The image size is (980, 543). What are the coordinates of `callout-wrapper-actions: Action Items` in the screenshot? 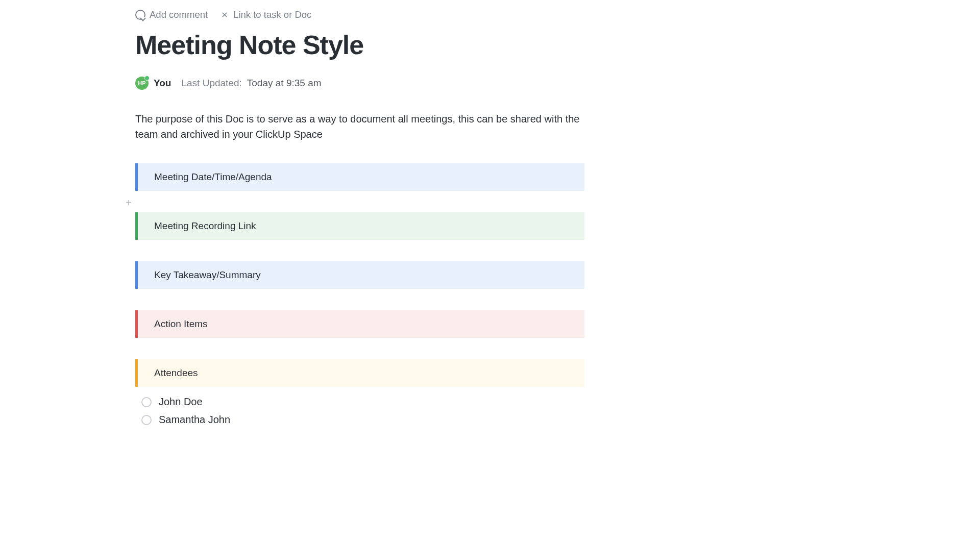 It's located at (374, 324).